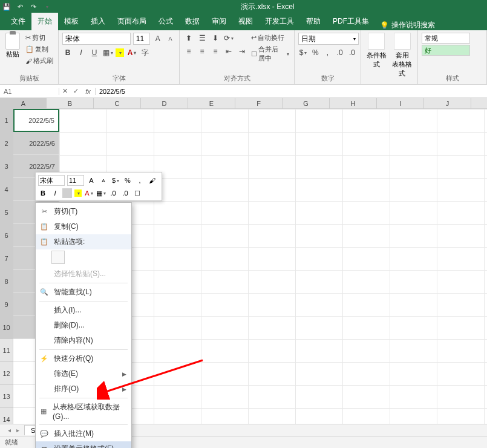 This screenshot has width=487, height=448. Describe the element at coordinates (24, 103) in the screenshot. I see `col-header-A: A` at that location.